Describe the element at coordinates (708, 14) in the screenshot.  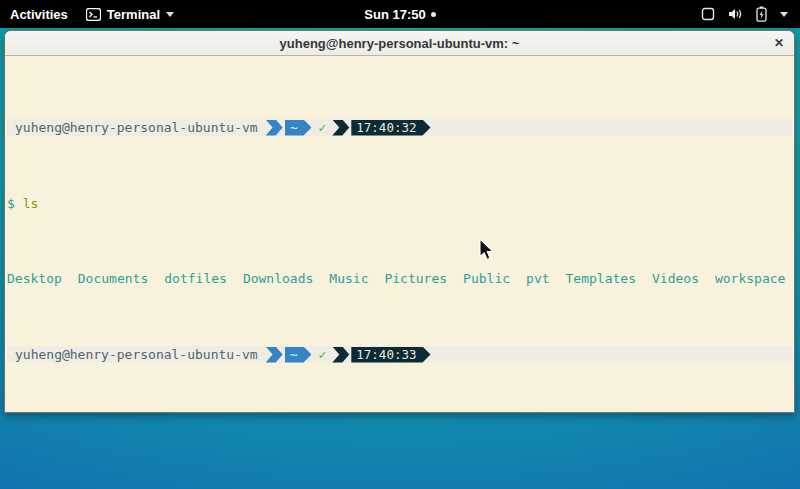
I see `screen-icon` at that location.